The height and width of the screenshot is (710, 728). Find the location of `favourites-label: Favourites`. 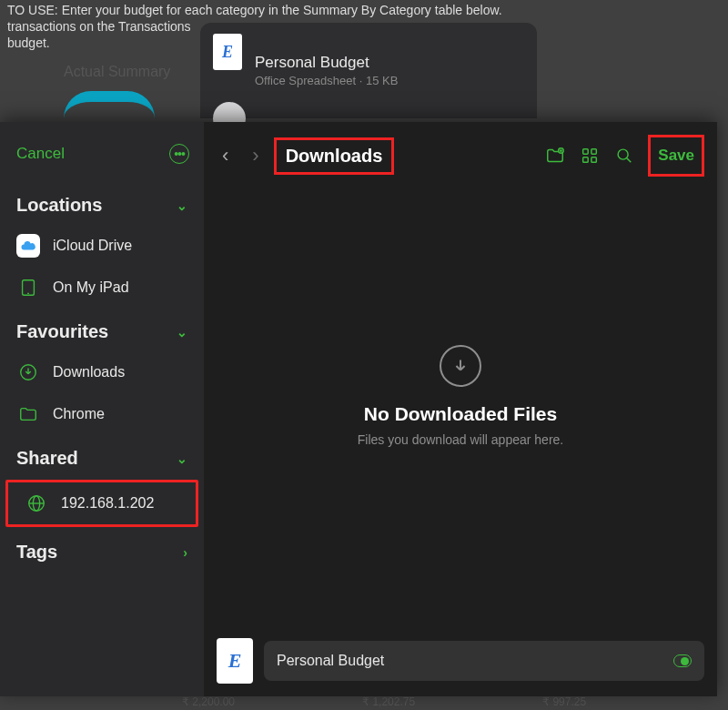

favourites-label: Favourites is located at coordinates (62, 331).